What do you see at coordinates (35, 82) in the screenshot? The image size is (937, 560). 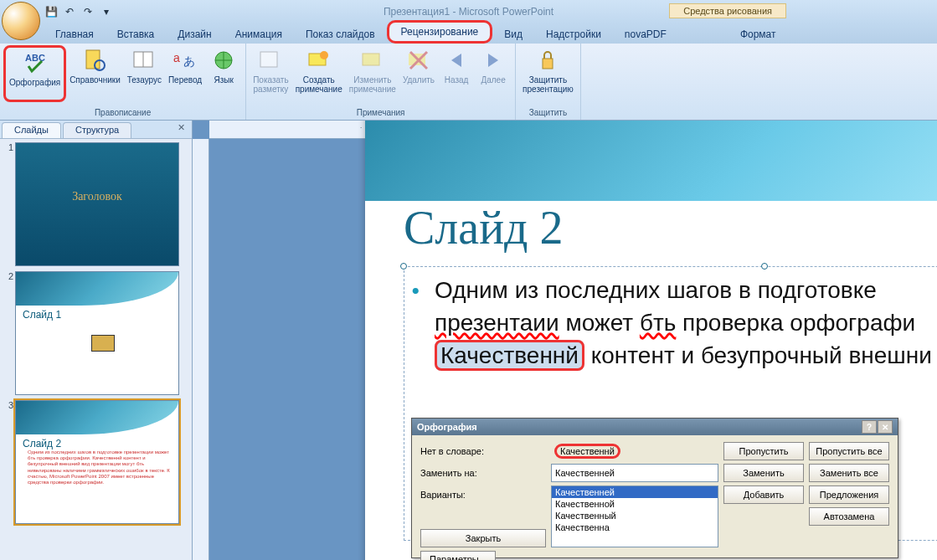 I see `spelling-label: Орфография` at bounding box center [35, 82].